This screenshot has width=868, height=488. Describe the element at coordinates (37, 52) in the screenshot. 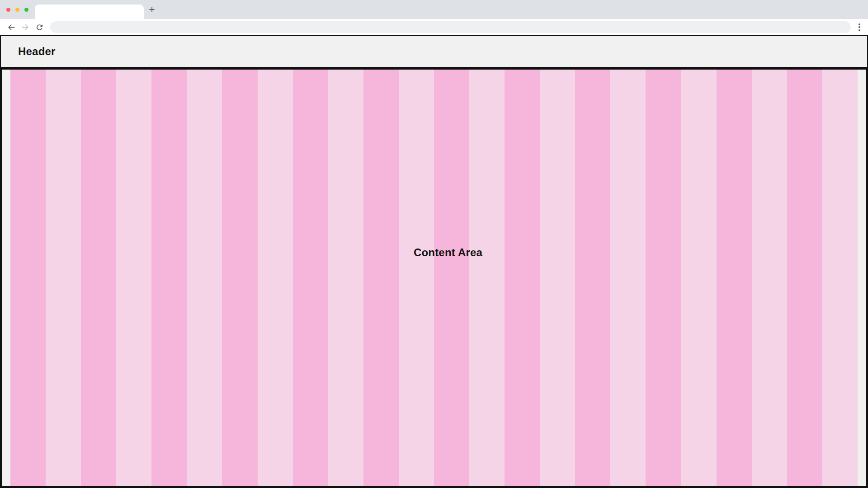

I see `page-header-title: Header` at that location.